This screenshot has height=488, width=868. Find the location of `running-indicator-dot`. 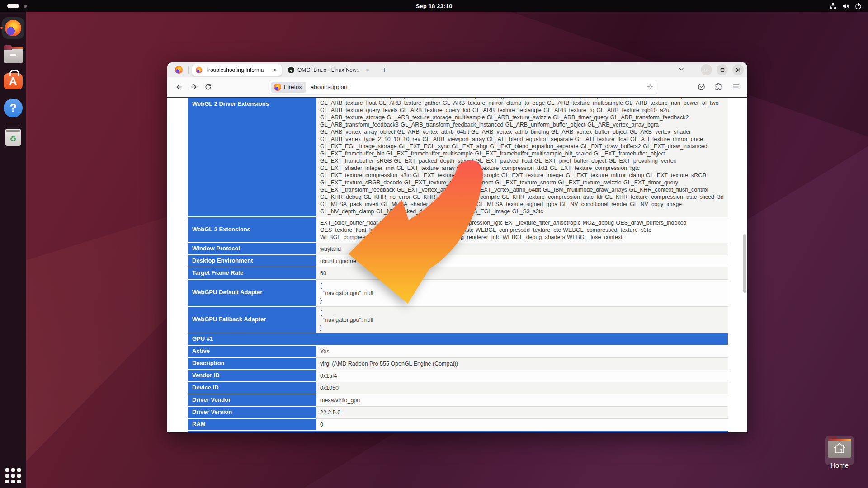

running-indicator-dot is located at coordinates (2, 28).